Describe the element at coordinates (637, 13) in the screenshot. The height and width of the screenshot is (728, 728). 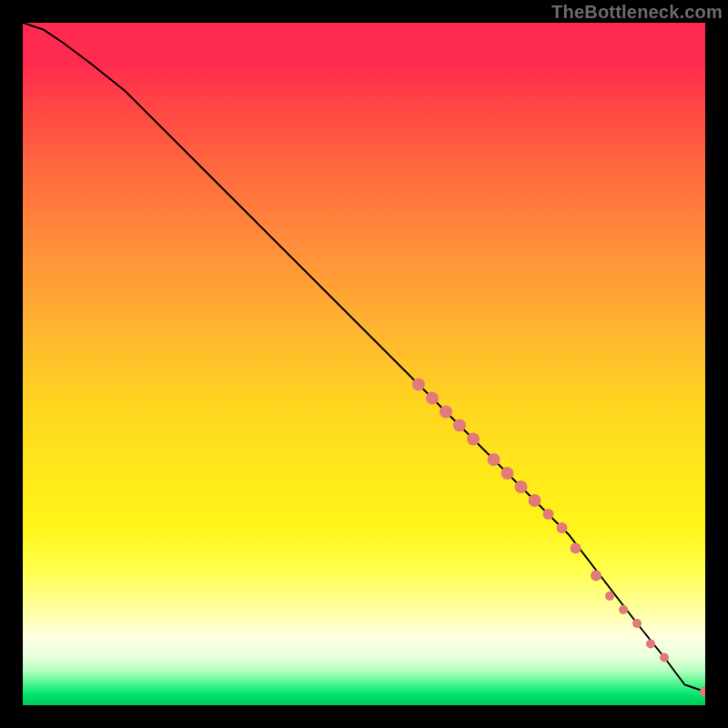
I see `watermark-text: TheBottleneck.com` at that location.